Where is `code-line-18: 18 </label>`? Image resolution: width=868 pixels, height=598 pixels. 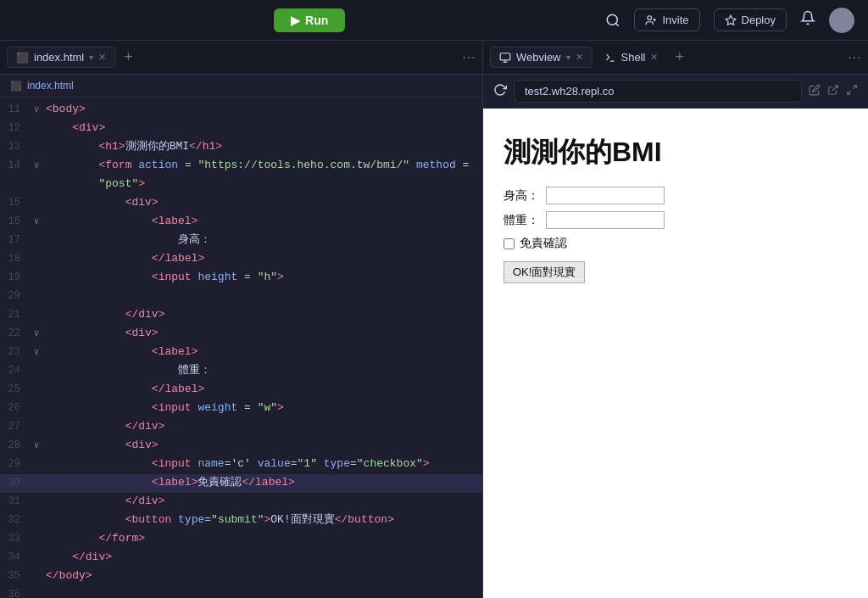 code-line-18: 18 </label> is located at coordinates (241, 260).